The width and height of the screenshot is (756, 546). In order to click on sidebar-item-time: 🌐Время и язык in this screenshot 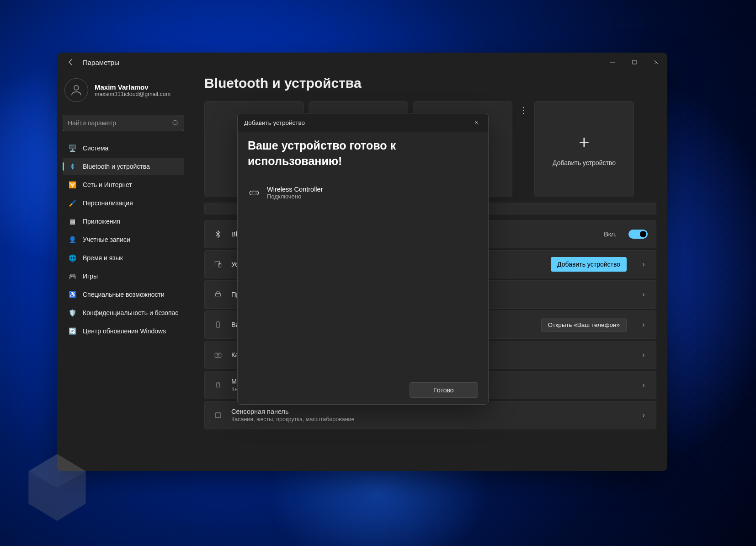, I will do `click(123, 258)`.